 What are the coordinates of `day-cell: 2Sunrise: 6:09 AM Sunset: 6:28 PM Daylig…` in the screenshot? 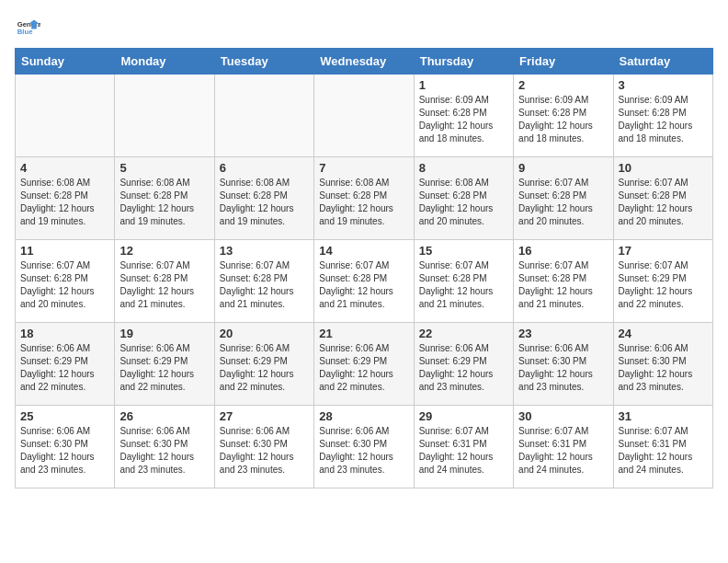 It's located at (563, 116).